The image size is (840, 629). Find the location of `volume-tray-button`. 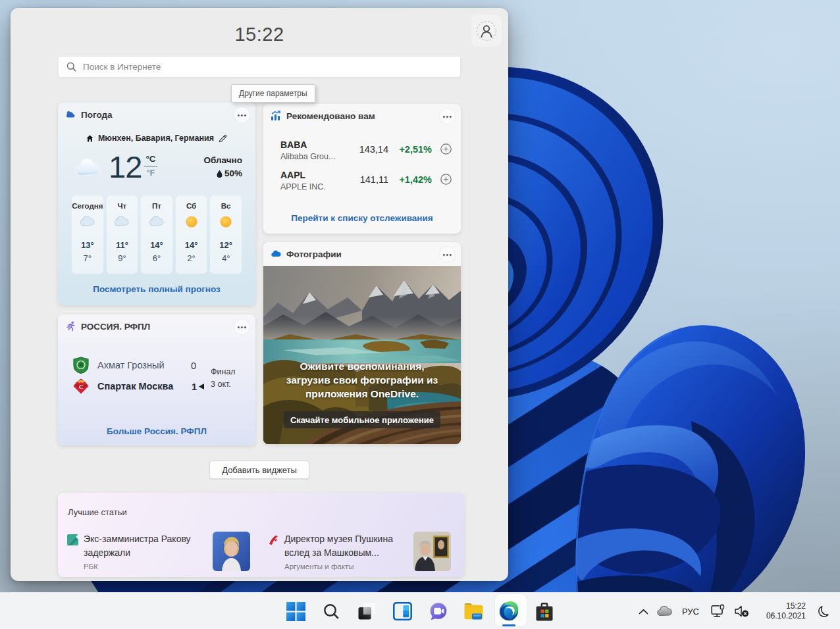

volume-tray-button is located at coordinates (742, 611).